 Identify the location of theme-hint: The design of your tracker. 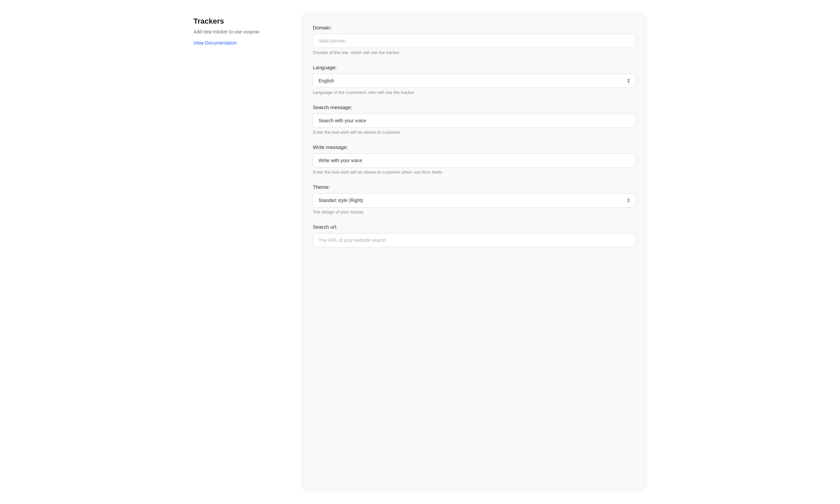
(474, 212).